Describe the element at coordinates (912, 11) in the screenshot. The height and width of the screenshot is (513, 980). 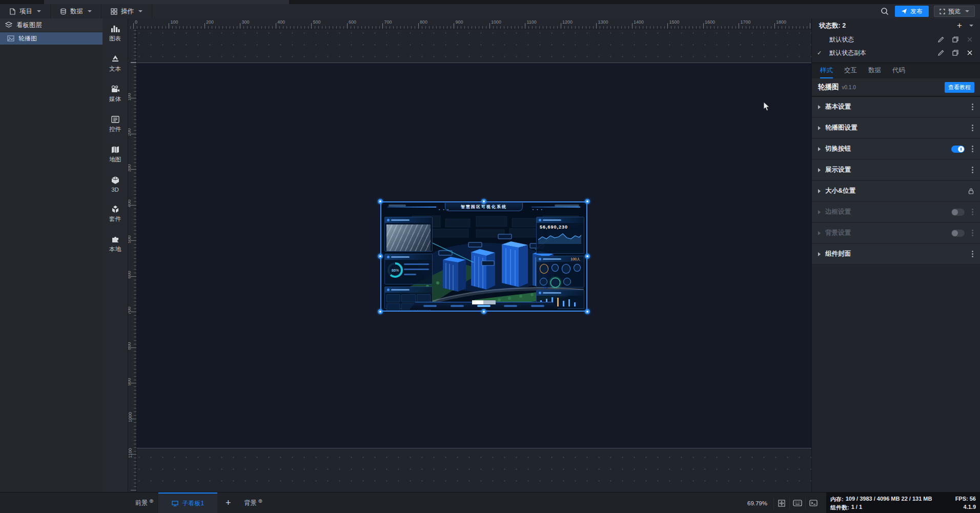
I see `publish-button: 发布` at that location.